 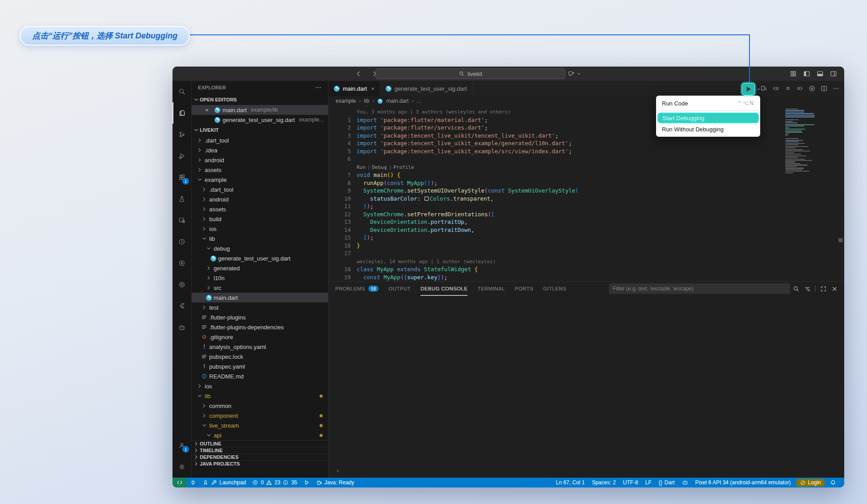 What do you see at coordinates (274, 483) in the screenshot?
I see `status-problems: 02335` at bounding box center [274, 483].